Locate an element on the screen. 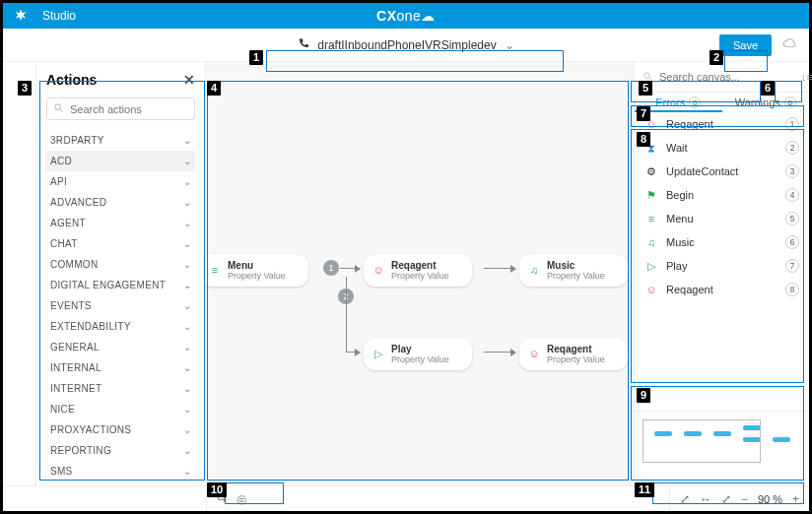 This screenshot has width=812, height=514. actions-search is located at coordinates (120, 108).